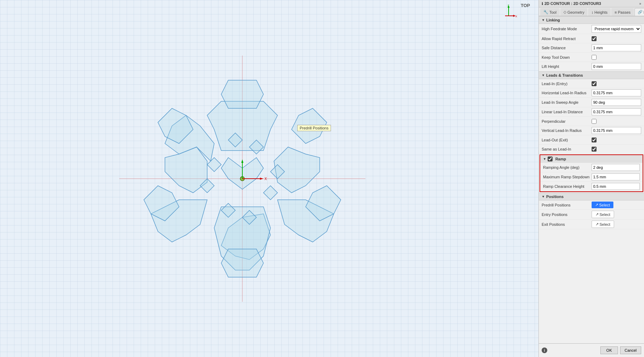 The height and width of the screenshot is (357, 644). I want to click on ramping-angle-row: Ramping Angle (deg), so click(592, 167).